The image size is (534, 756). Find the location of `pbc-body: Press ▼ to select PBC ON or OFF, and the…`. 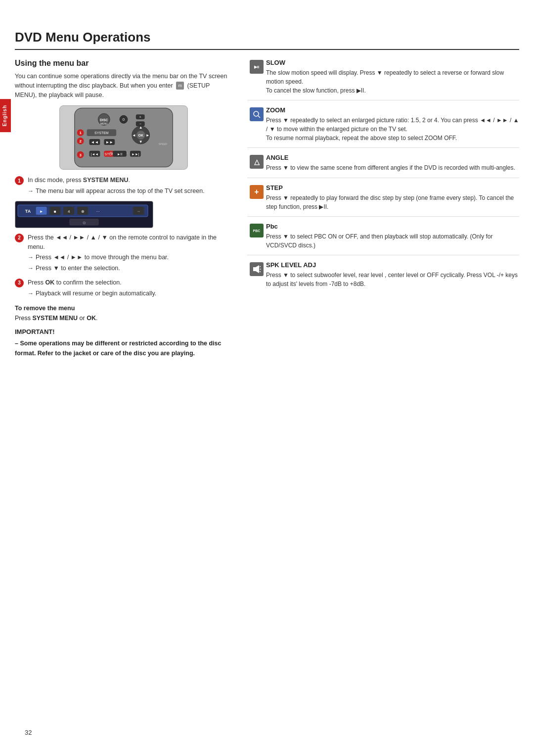

pbc-body: Press ▼ to select PBC ON or OFF, and the… is located at coordinates (393, 241).